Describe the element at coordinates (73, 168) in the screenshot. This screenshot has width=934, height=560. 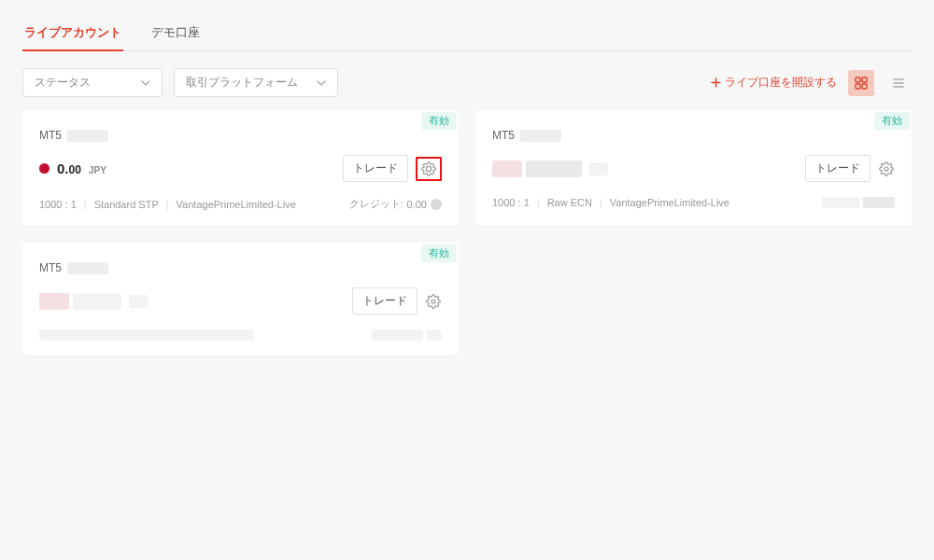
I see `balance: 0.00 JPY` at that location.